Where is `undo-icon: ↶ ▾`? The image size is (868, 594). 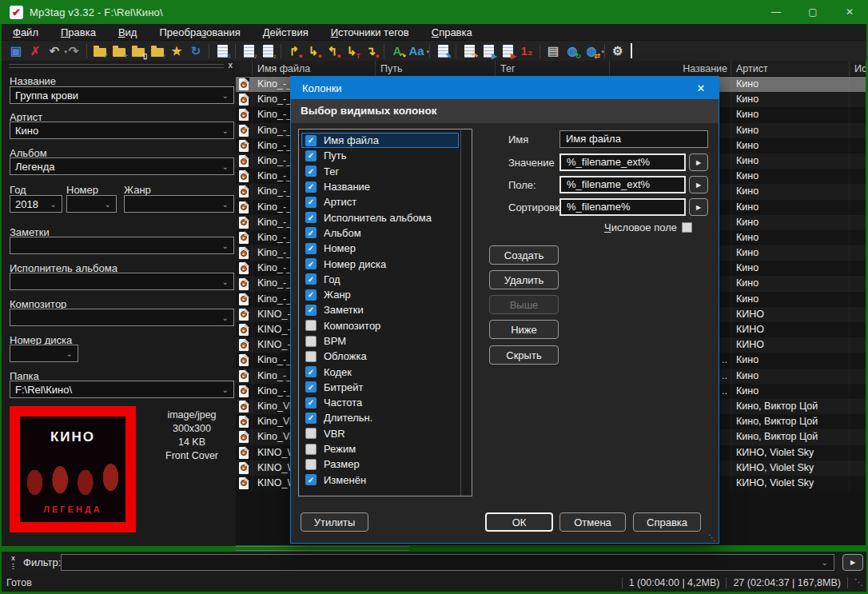 undo-icon: ↶ ▾ is located at coordinates (54, 51).